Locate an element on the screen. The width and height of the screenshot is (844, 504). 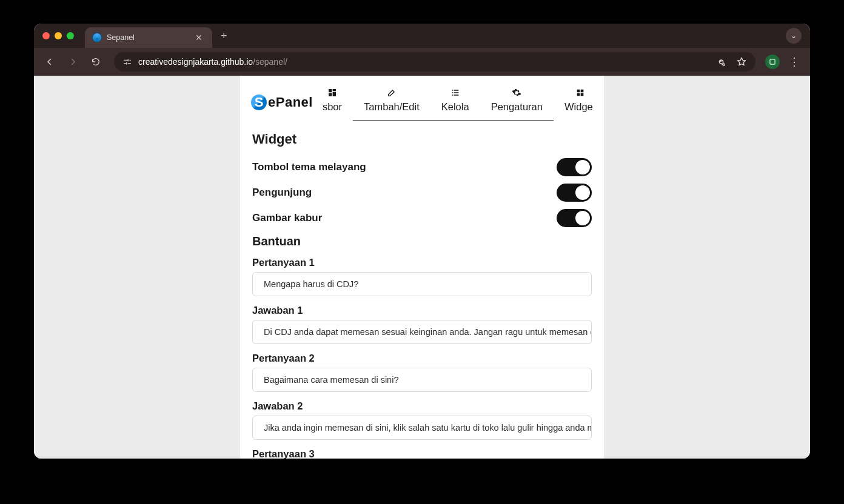
nav-item-pengaturan: Pengaturan is located at coordinates (517, 102).